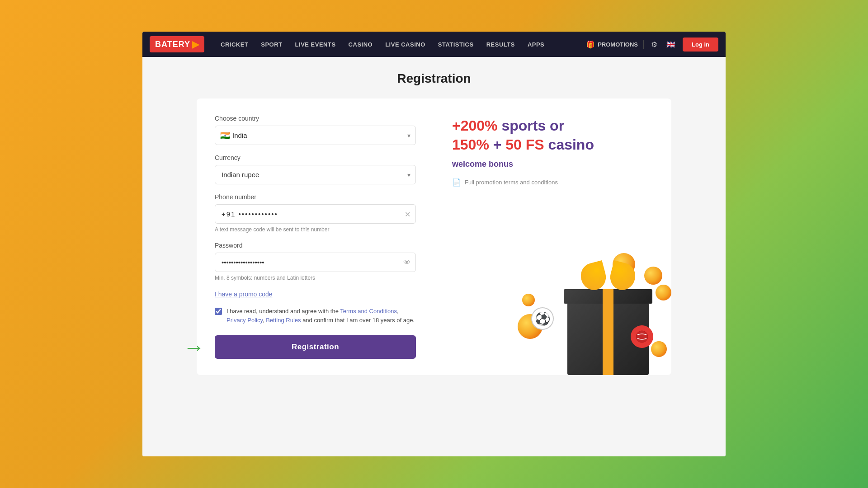  I want to click on promotions-button: 🎁 PROMOTIONS, so click(612, 44).